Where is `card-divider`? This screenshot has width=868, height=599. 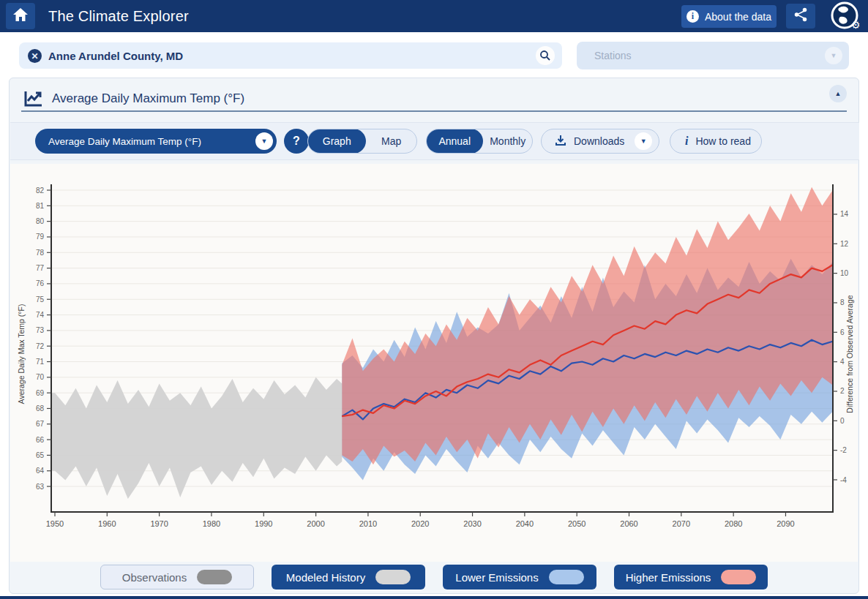 card-divider is located at coordinates (434, 111).